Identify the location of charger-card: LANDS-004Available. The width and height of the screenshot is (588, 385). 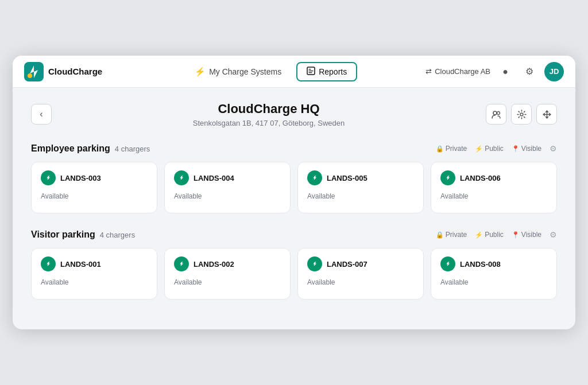
(227, 188).